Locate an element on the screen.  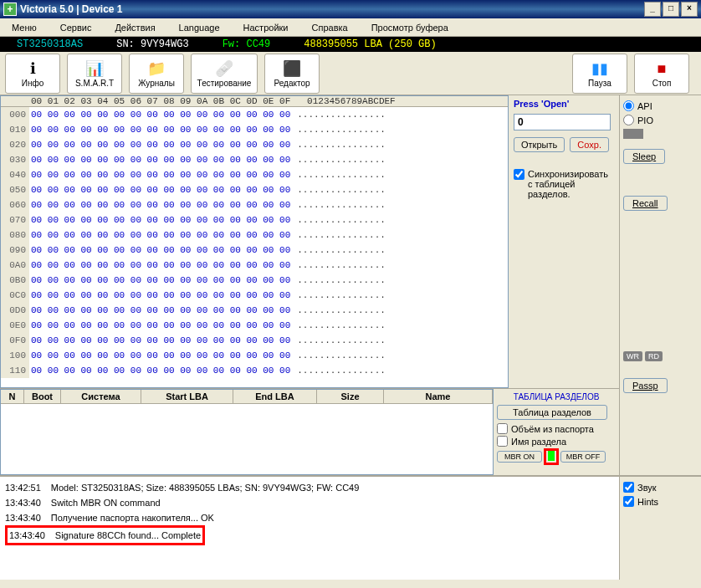
mbr-on-button: MBR ON is located at coordinates (519, 457).